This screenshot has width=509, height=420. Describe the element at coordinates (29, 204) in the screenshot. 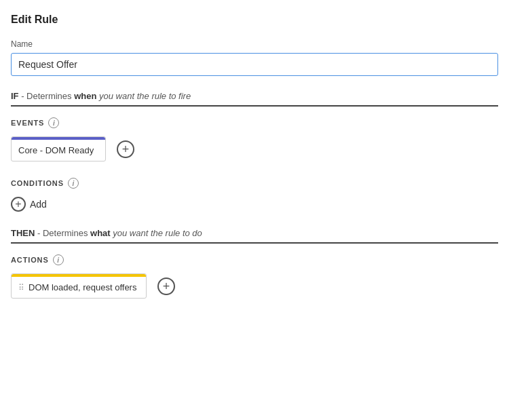

I see `add-condition-button: + Add` at that location.